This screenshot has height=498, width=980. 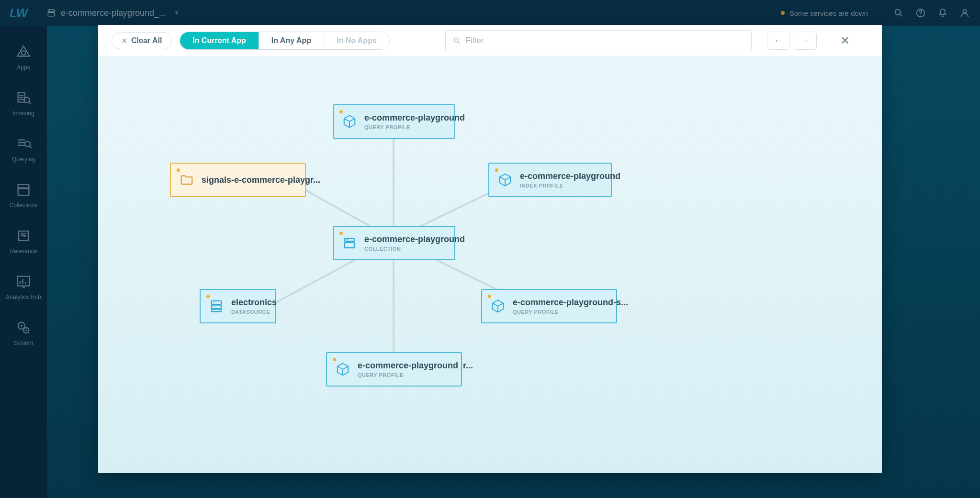 I want to click on modal-toolbar: ✕ Clear All In Current App In Any App In…, so click(x=490, y=41).